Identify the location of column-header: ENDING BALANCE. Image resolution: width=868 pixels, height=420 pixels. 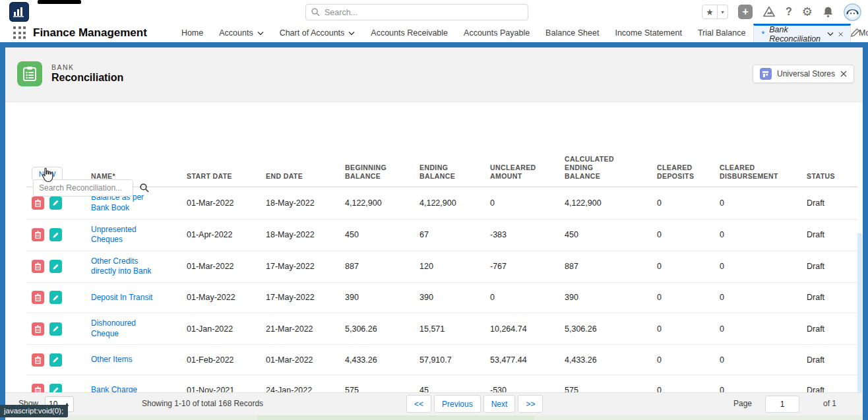
(450, 171).